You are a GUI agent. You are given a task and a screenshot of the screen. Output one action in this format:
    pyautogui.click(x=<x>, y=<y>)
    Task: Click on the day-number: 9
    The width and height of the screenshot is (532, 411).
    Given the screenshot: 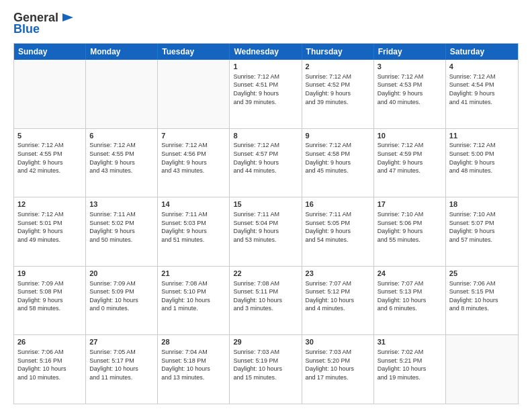 What is the action you would take?
    pyautogui.click(x=338, y=136)
    